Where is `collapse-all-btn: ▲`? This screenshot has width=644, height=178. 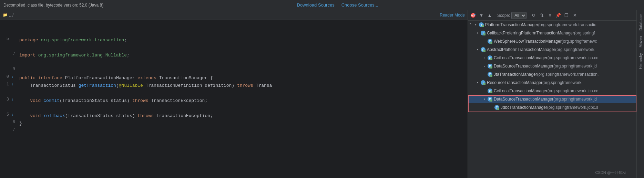
collapse-all-btn: ▲ is located at coordinates (490, 15).